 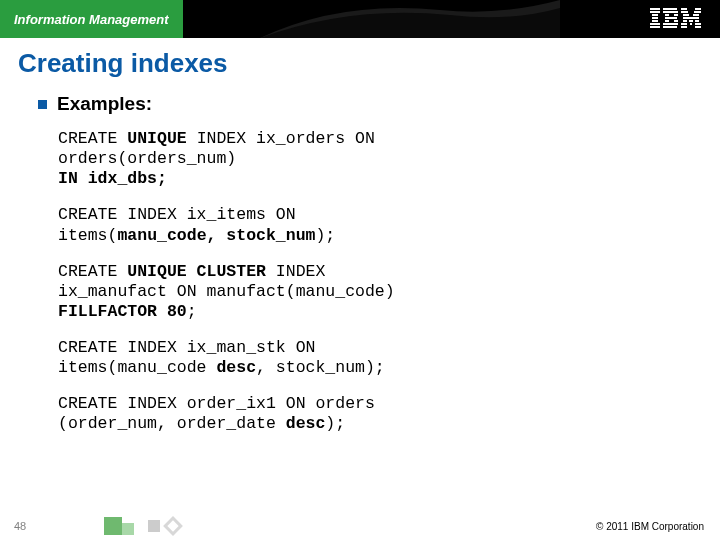 I want to click on page-number: 48, so click(x=29, y=526).